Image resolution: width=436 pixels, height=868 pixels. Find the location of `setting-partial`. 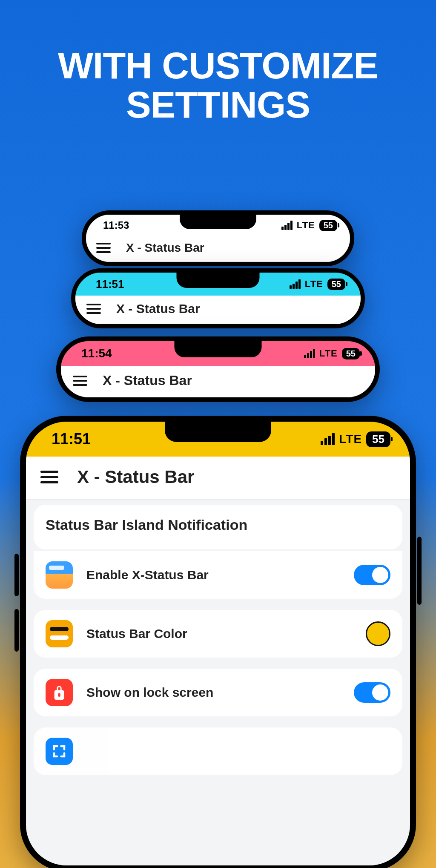

setting-partial is located at coordinates (218, 751).